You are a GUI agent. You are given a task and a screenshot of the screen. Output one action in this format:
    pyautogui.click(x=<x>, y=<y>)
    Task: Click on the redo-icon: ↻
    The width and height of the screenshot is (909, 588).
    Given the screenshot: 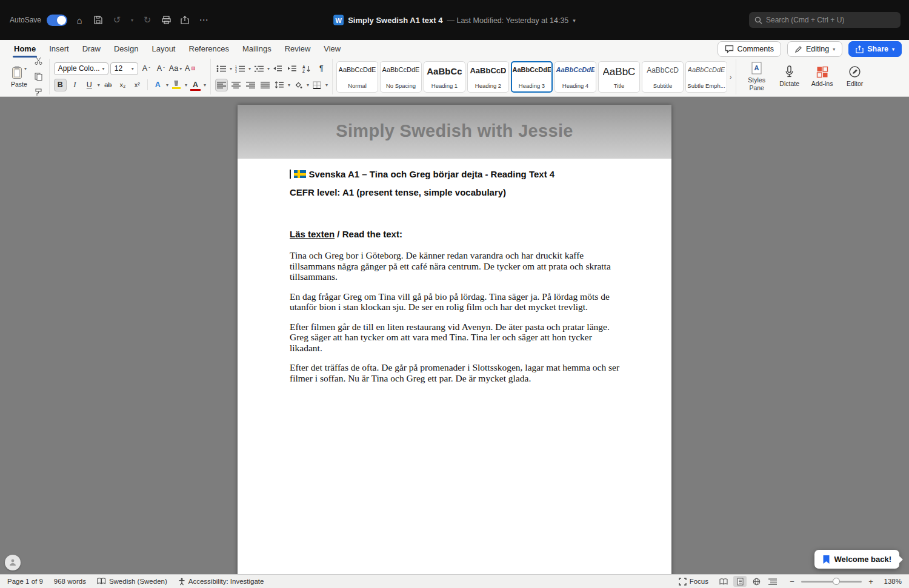 What is the action you would take?
    pyautogui.click(x=147, y=20)
    